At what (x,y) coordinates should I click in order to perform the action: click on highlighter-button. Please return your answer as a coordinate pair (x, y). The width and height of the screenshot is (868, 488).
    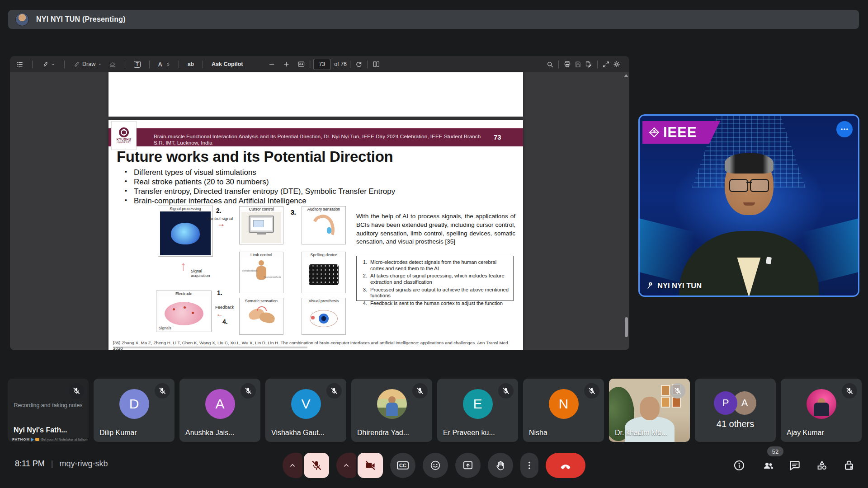
    Looking at the image, I should click on (48, 64).